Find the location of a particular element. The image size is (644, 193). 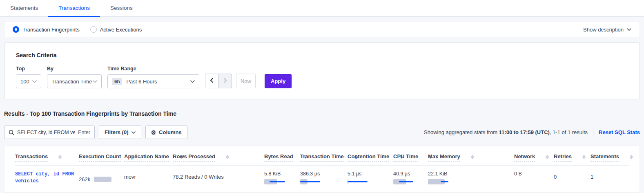

column-header-execution-count: Execution Count is located at coordinates (101, 157).